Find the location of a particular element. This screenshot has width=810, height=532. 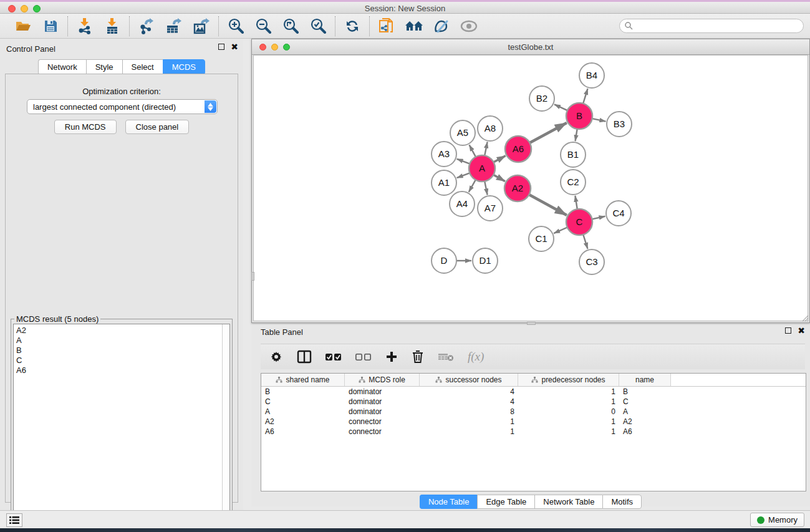

edge-C-C1 is located at coordinates (561, 230).